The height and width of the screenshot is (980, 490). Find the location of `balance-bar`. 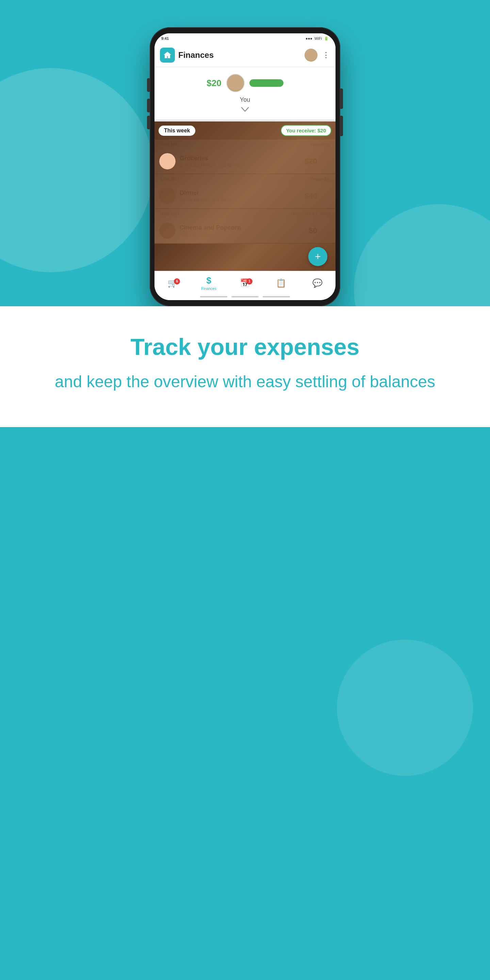

balance-bar is located at coordinates (266, 83).